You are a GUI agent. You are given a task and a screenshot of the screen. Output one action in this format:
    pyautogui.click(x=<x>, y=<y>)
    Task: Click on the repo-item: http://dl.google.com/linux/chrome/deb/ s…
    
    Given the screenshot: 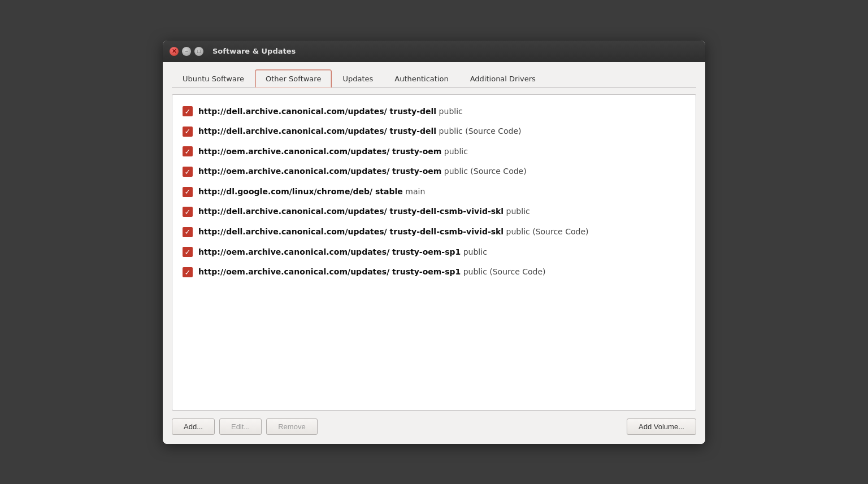 What is the action you would take?
    pyautogui.click(x=434, y=192)
    